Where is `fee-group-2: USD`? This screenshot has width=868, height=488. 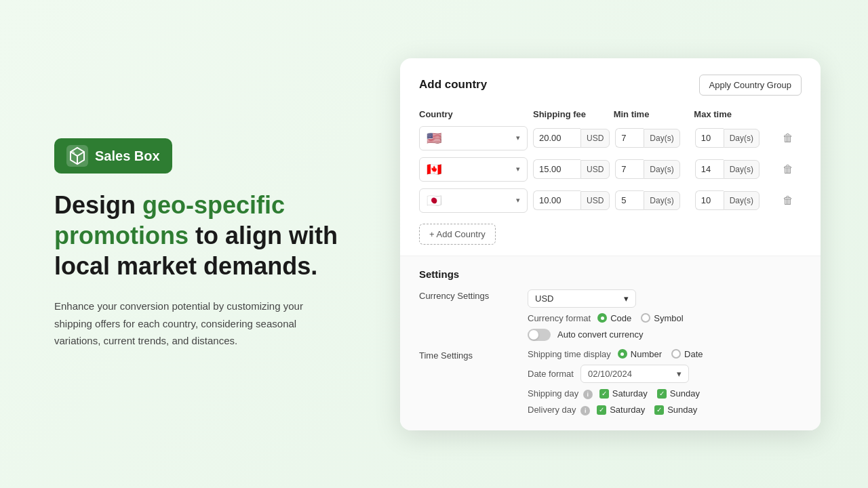
fee-group-2: USD is located at coordinates (571, 169).